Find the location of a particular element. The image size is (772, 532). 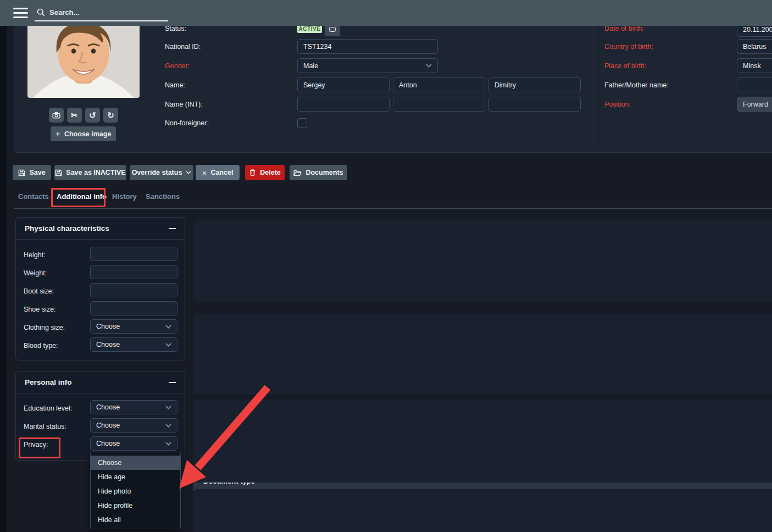

form-divider is located at coordinates (593, 86).